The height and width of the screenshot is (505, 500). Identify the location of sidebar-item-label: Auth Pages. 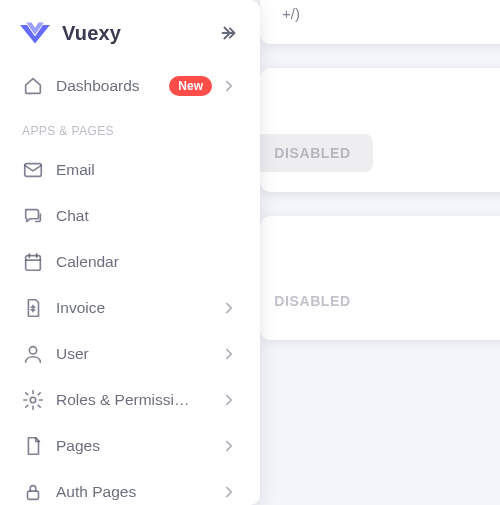
(138, 492).